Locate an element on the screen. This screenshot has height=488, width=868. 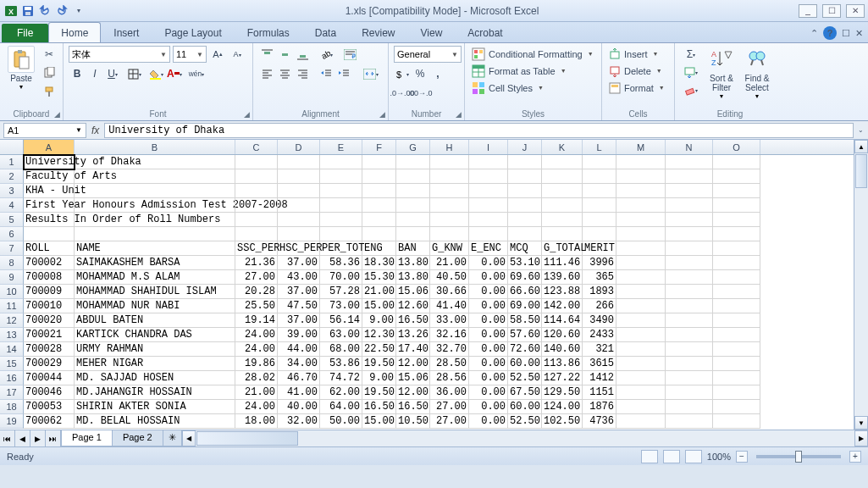
cell: MOHAMMAD M.S ALAM is located at coordinates (155, 278).